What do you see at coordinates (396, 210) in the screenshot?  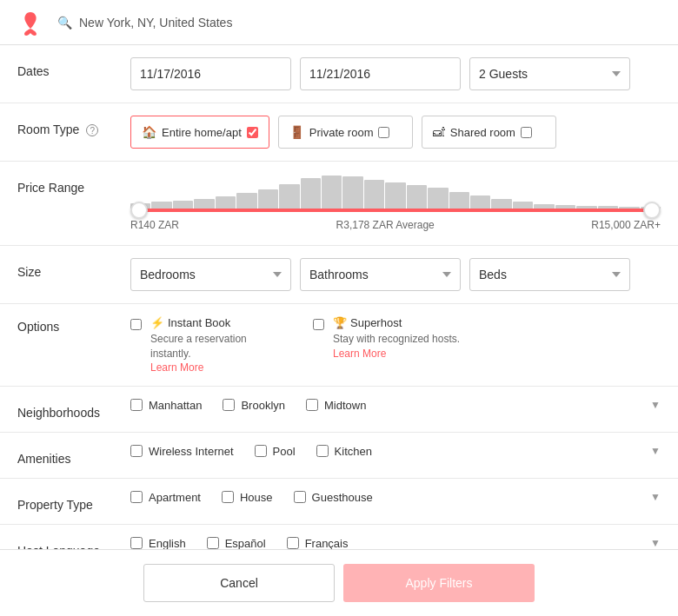 I see `range-bar` at bounding box center [396, 210].